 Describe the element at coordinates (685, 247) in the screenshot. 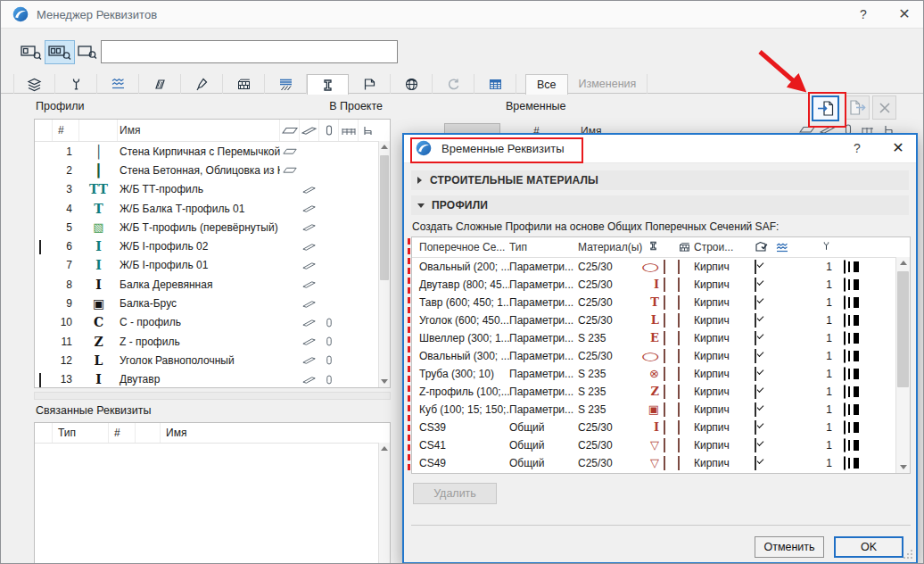

I see `building-material-column-icon` at that location.